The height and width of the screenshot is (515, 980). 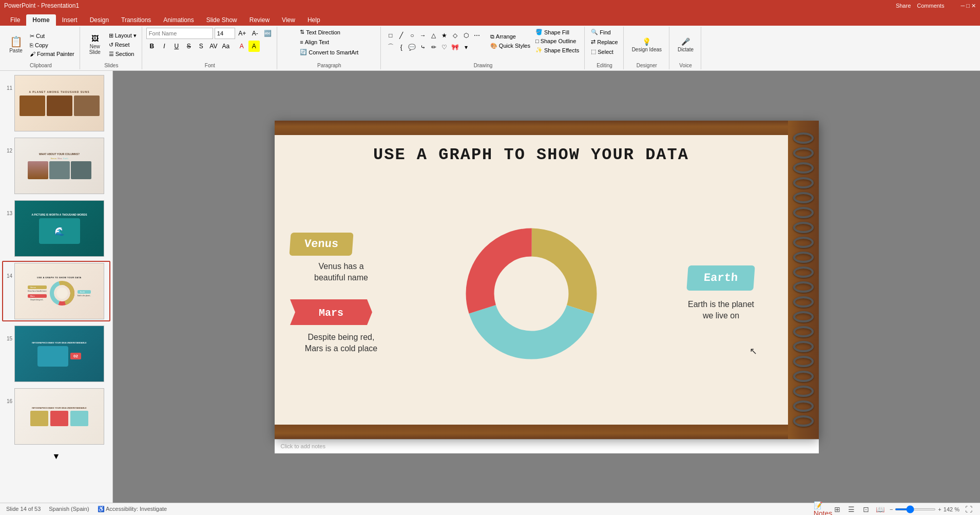 What do you see at coordinates (880, 509) in the screenshot?
I see `view-reading-button: 📖` at bounding box center [880, 509].